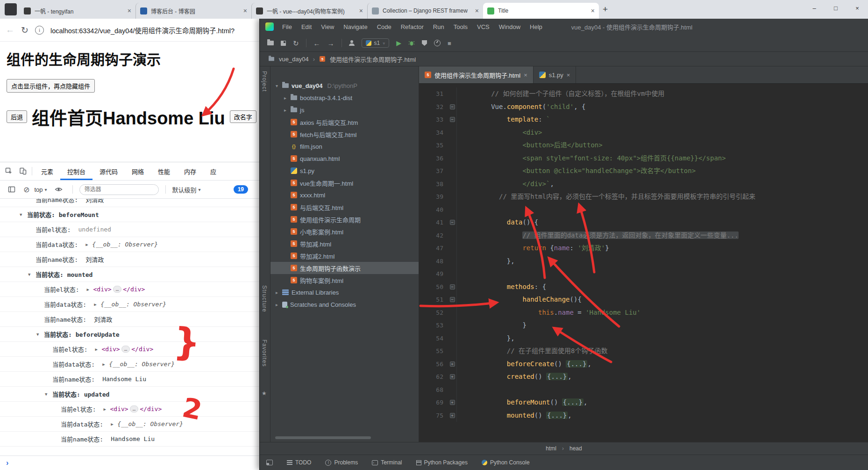 The height and width of the screenshot is (470, 868). Describe the element at coordinates (505, 463) in the screenshot. I see `status-item-python-console: Python Console` at that location.